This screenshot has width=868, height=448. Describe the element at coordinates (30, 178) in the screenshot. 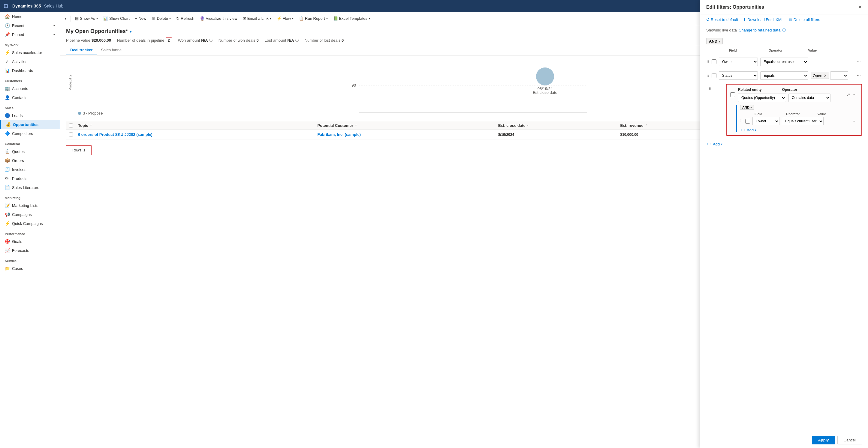

I see `sidebar-item-products: 🛍 Products` at that location.